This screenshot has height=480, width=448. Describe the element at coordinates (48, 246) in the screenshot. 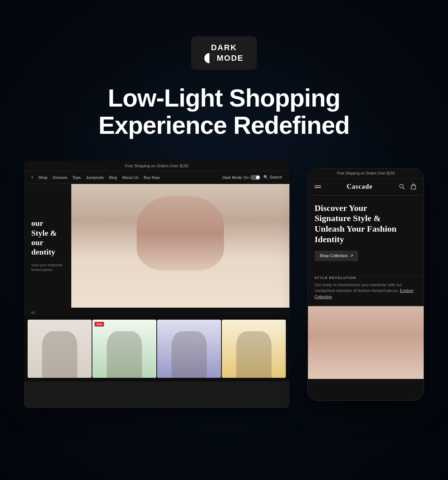

I see `desktop-hero-text: our Style & our dentity onize your andpi…` at that location.